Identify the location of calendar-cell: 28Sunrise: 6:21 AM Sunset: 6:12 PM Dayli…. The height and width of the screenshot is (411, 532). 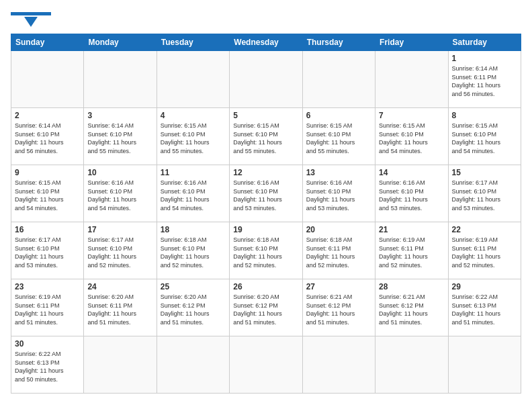
(412, 308).